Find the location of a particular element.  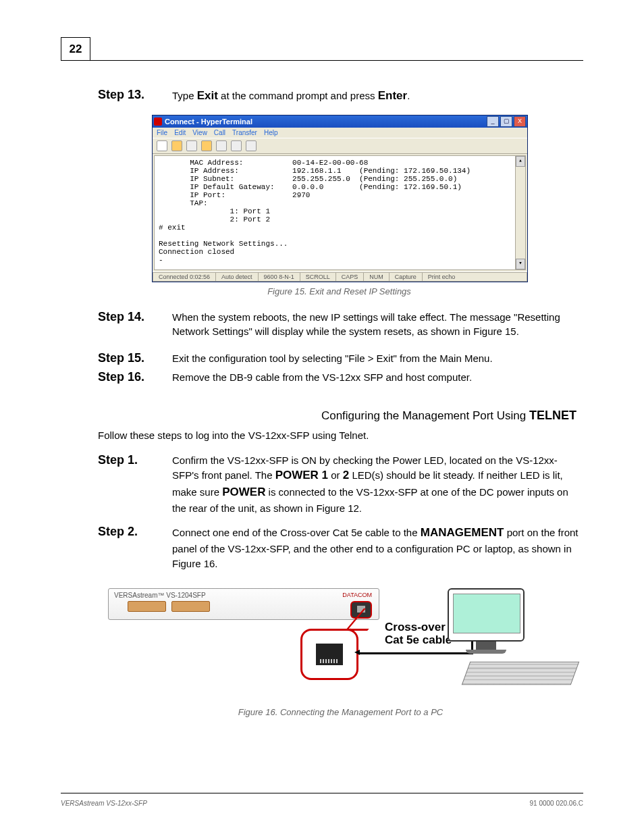

section-body: Follow these steps to log into the VS-12… is located at coordinates (340, 435).